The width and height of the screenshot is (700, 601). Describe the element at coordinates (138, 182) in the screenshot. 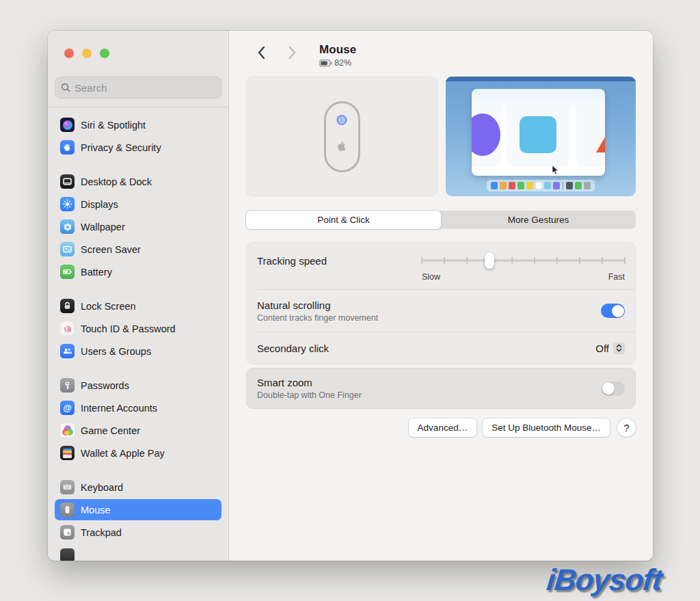

I see `sidebar-item-desktop-dock: Desktop & Dock` at that location.